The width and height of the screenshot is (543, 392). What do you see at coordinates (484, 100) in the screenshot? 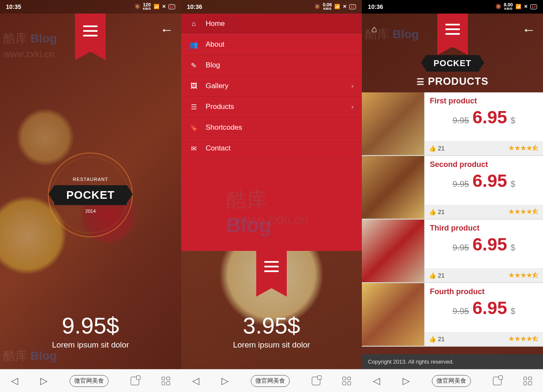
I see `product-name: First product` at bounding box center [484, 100].